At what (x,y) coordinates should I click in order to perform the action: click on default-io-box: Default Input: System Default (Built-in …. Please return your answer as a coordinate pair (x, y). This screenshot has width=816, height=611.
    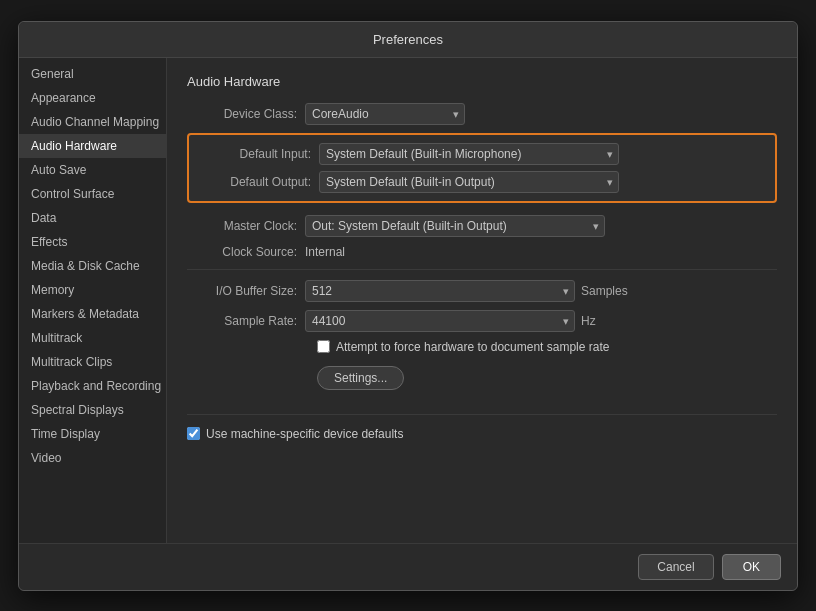
    Looking at the image, I should click on (482, 168).